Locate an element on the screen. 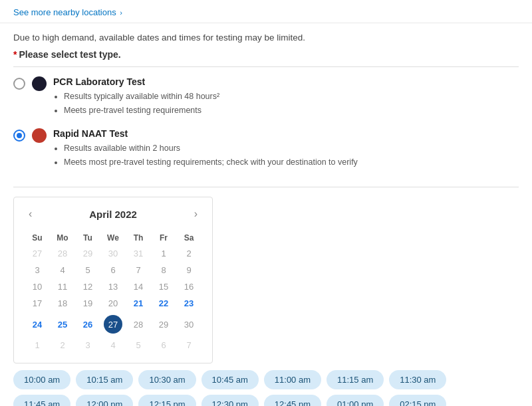  time-slot-button: 12:45 pm is located at coordinates (293, 400).